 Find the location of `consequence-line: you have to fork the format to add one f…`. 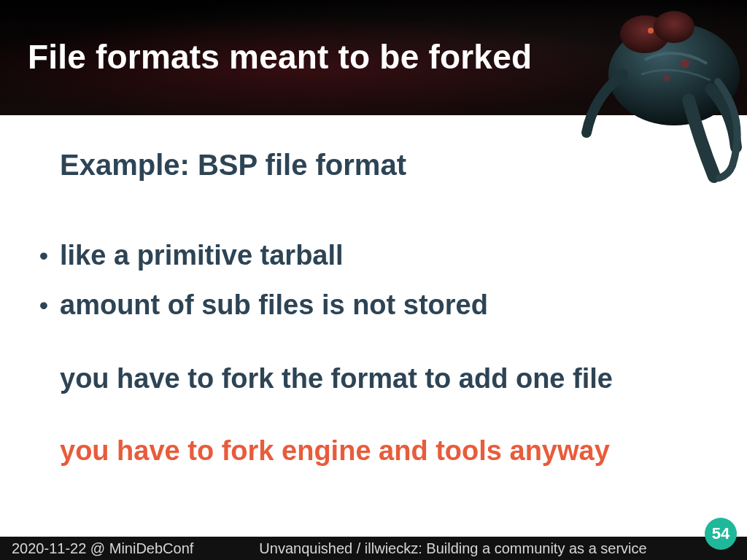

consequence-line: you have to fork the format to add one f… is located at coordinates (385, 379).